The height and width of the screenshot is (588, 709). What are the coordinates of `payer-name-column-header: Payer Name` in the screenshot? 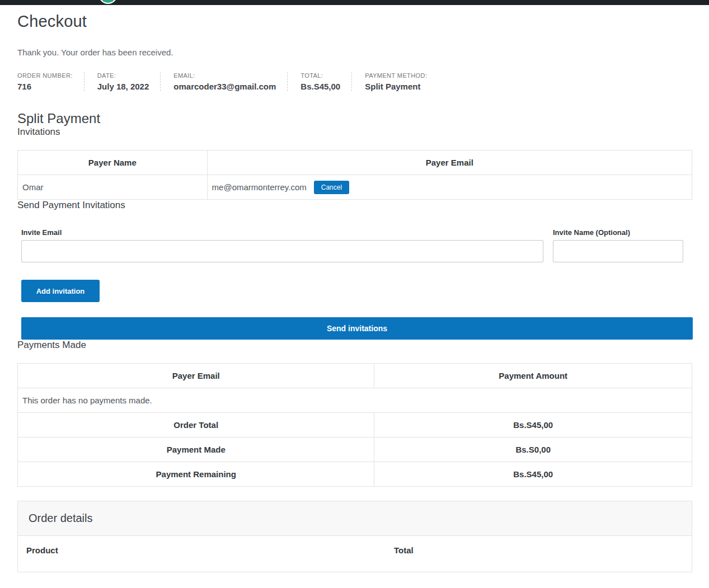 It's located at (113, 163).